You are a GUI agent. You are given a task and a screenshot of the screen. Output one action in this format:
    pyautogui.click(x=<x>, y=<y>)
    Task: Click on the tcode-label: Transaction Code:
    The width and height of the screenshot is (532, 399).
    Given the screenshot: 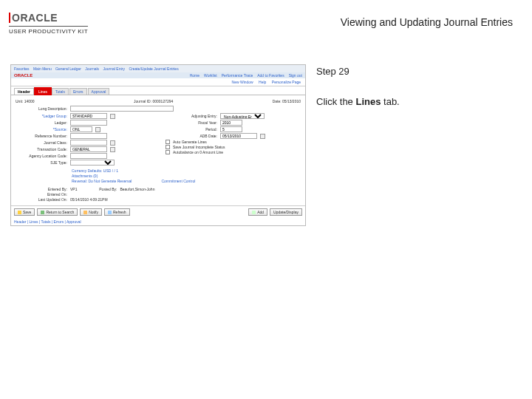 What is the action you would take?
    pyautogui.click(x=41, y=149)
    